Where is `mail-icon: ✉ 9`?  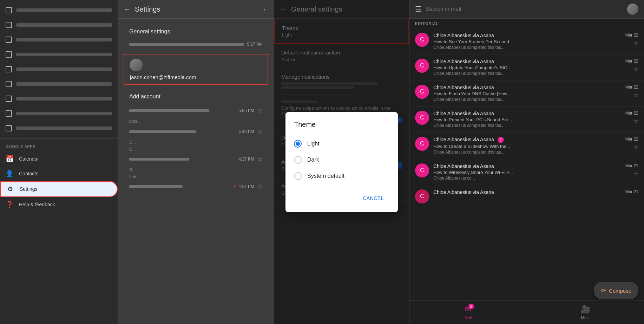 mail-icon: ✉ 9 is located at coordinates (468, 310).